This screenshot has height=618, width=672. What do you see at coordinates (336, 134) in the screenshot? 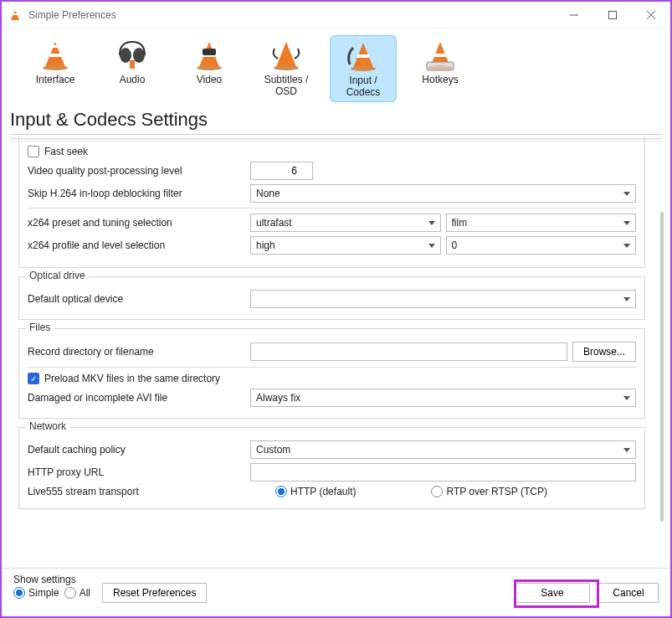
I see `heading-divider` at bounding box center [336, 134].